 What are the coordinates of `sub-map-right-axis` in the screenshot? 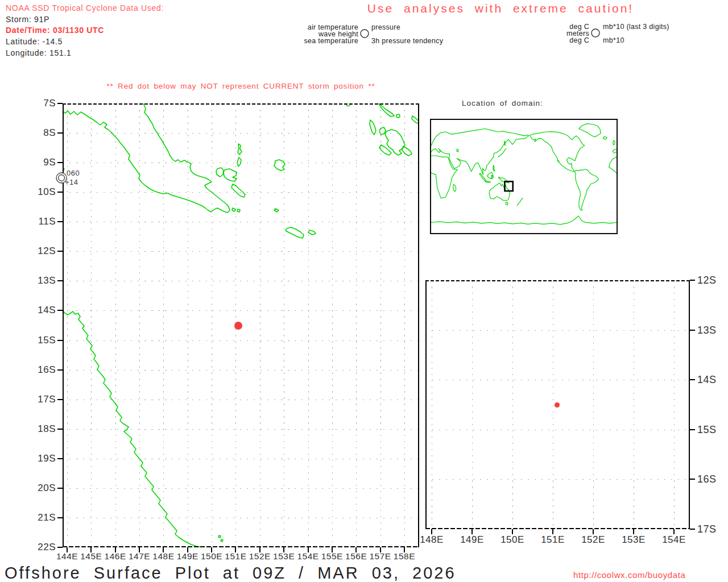 It's located at (689, 405).